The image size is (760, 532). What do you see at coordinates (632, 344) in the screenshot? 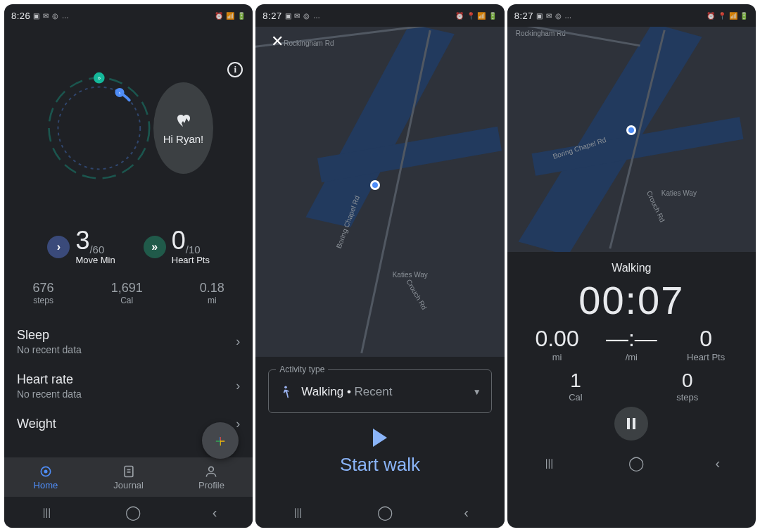
I see `primary-metrics: 0.00 mi —:— /mi 0 Heart Pts` at bounding box center [632, 344].